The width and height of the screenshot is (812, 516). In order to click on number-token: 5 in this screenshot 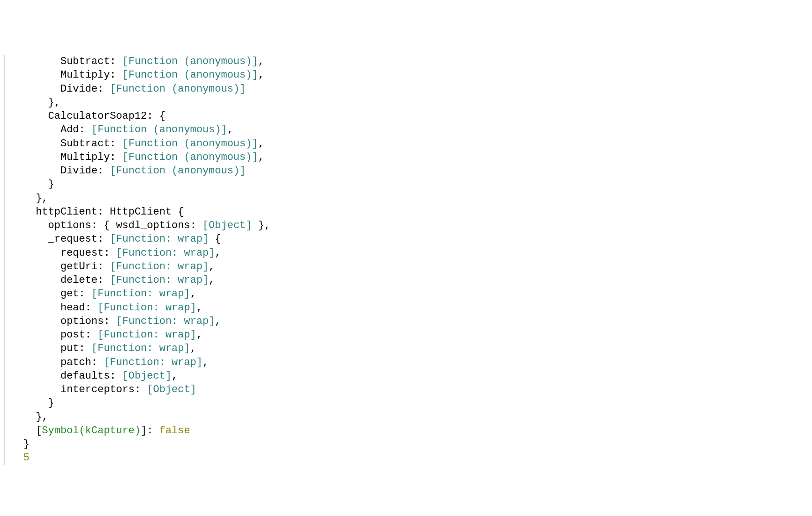, I will do `click(26, 458)`.